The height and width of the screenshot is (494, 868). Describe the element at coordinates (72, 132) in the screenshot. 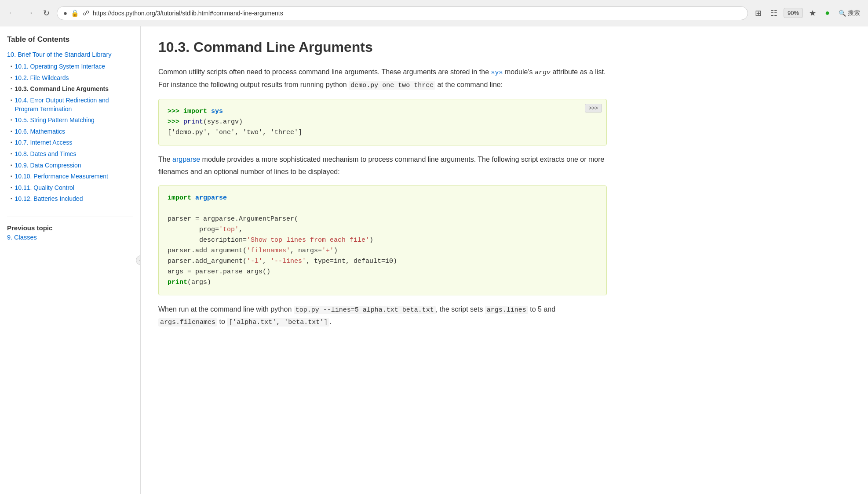

I see `toc-item: ▪10.6. Mathematics` at that location.